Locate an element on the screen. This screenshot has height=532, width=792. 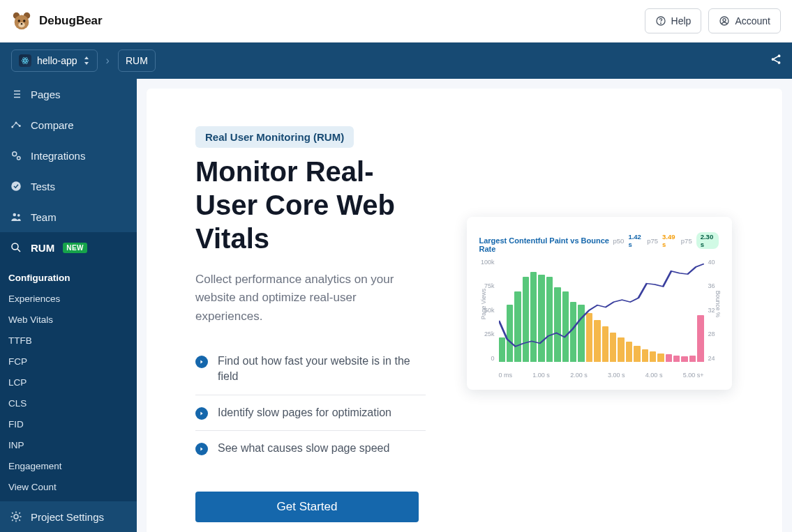
get-started-button: Get Started is located at coordinates (307, 507).